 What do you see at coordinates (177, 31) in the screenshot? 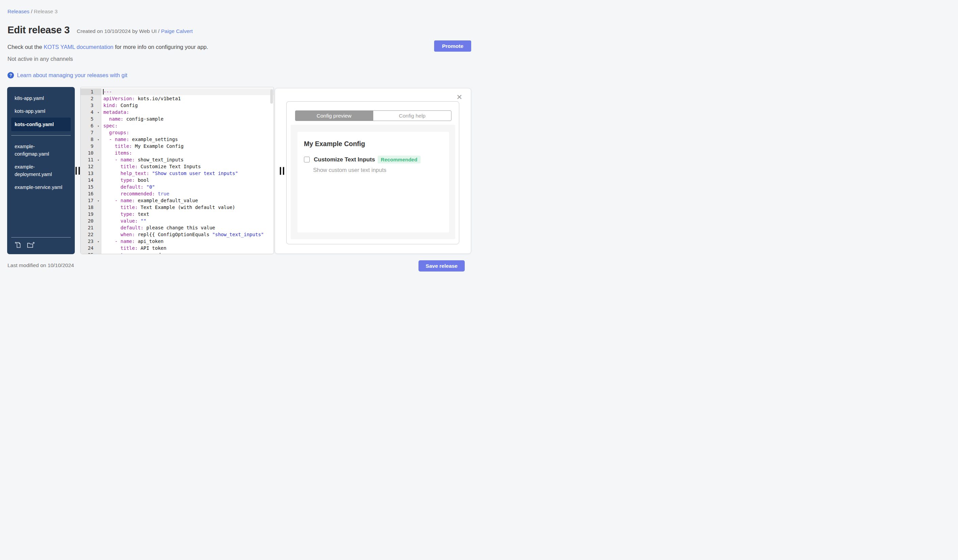
I see `created-by-link: Paige Calvert` at bounding box center [177, 31].